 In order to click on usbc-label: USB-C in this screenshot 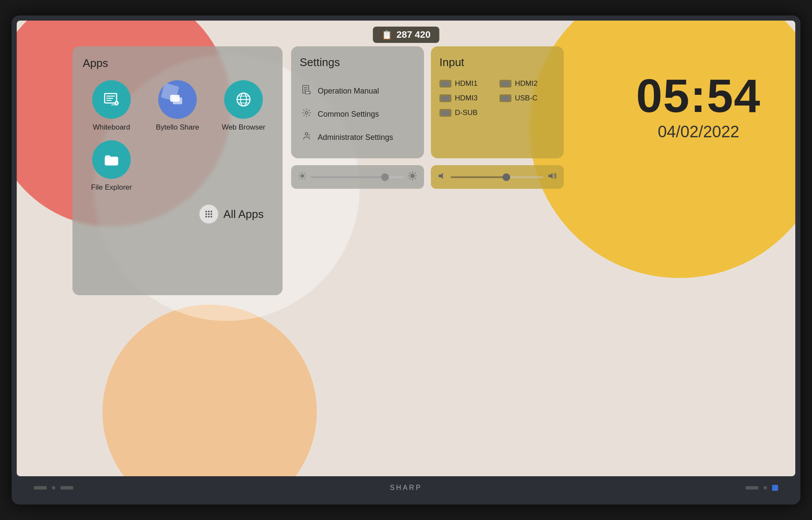, I will do `click(526, 98)`.